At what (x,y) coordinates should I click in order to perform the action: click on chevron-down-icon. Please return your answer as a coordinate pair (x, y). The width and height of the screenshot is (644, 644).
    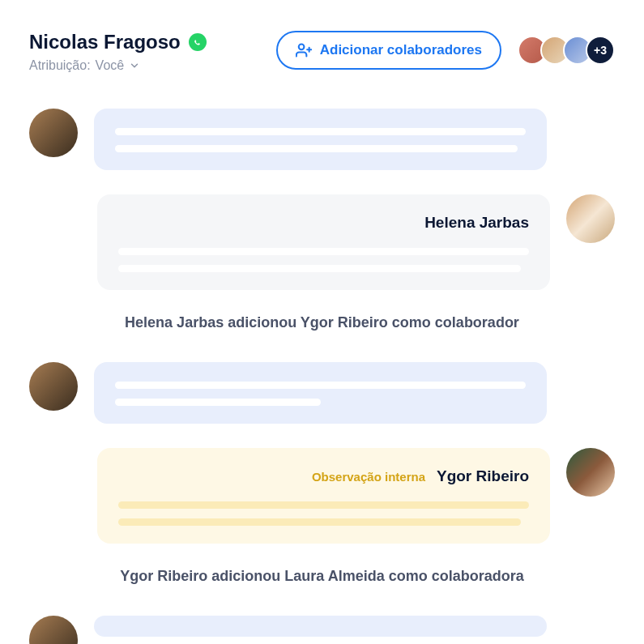
    Looking at the image, I should click on (134, 66).